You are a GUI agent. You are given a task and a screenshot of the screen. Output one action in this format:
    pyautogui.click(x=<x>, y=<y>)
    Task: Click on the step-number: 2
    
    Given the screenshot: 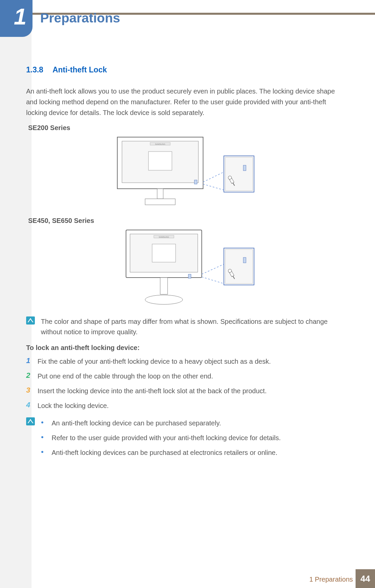 What is the action you would take?
    pyautogui.click(x=32, y=376)
    